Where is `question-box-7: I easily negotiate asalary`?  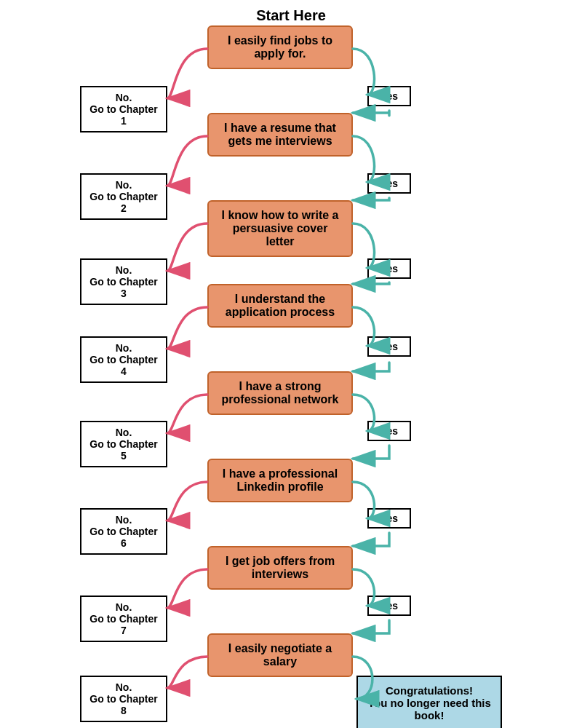
question-box-7: I easily negotiate asalary is located at coordinates (280, 655).